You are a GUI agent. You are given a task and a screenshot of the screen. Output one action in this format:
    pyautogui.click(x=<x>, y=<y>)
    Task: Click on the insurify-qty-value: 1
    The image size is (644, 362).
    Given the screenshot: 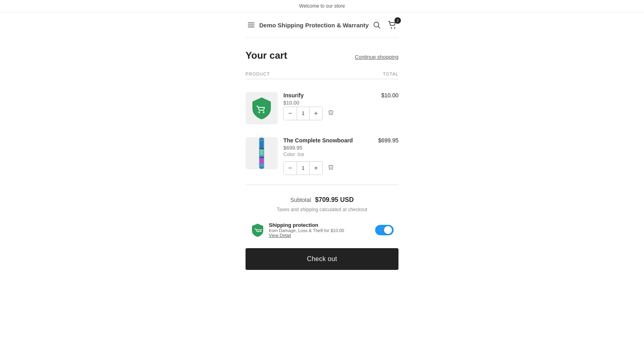 What is the action you would take?
    pyautogui.click(x=303, y=113)
    